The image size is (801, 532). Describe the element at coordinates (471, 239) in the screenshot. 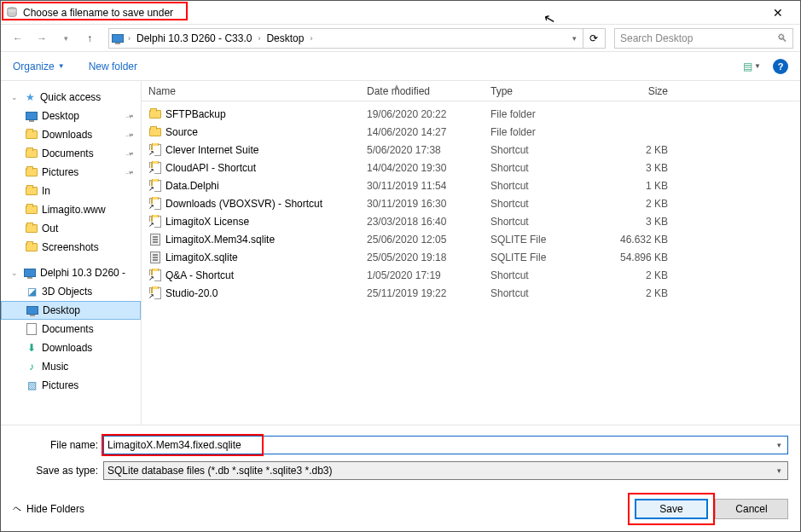

I see `file-row: LimagitoX.Mem34.sqlite 25/06/2020 12:05 …` at that location.